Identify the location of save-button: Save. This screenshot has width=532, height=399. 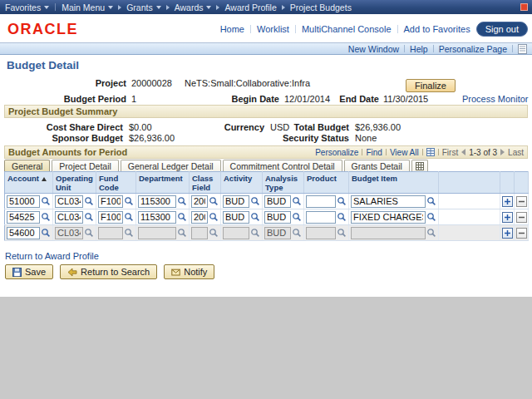
(29, 272).